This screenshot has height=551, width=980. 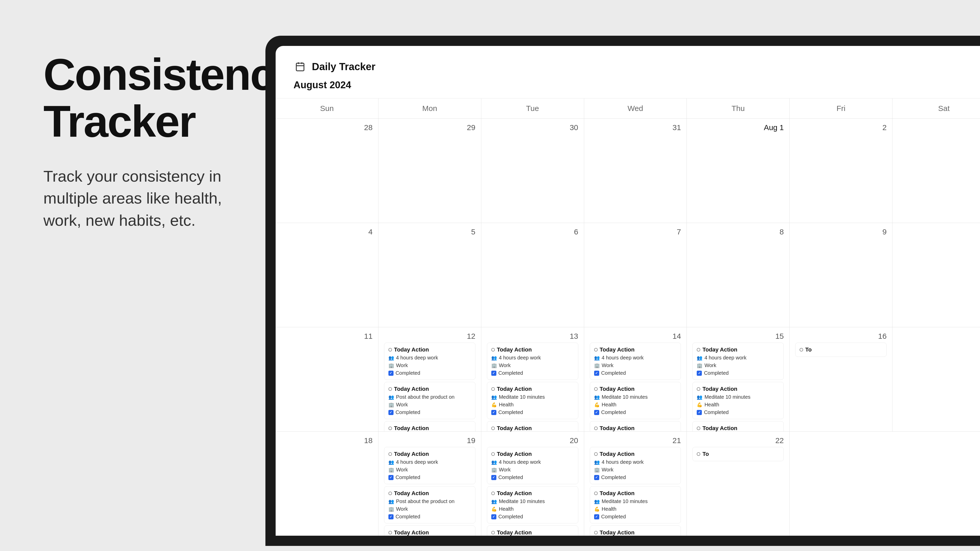 What do you see at coordinates (344, 67) in the screenshot?
I see `app-title: Daily Tracker` at bounding box center [344, 67].